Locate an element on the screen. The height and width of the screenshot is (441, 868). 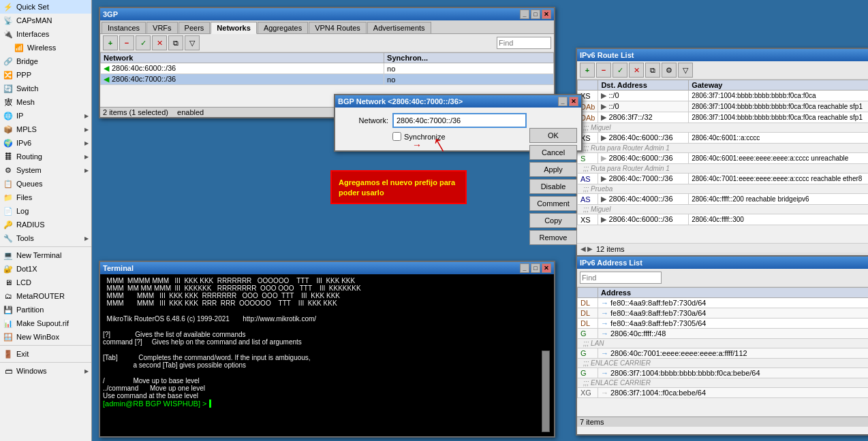
table-row: XS ▶::/0 2806:3f7:1004:bbbb:bbbb:bbbb:f0… is located at coordinates (724, 96).